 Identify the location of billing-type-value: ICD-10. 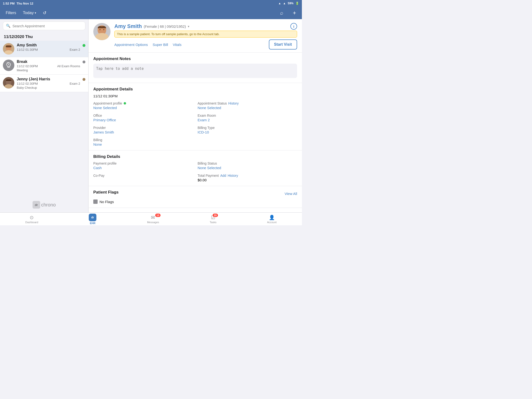
(247, 132).